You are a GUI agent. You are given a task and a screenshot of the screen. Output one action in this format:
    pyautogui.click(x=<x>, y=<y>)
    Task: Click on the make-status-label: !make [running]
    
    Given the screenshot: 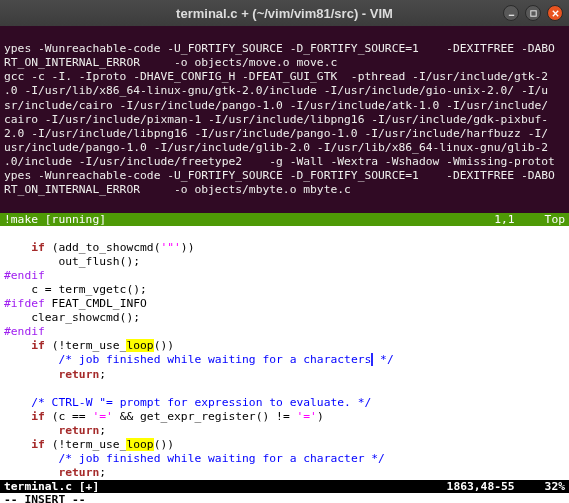 What is the action you would take?
    pyautogui.click(x=249, y=220)
    